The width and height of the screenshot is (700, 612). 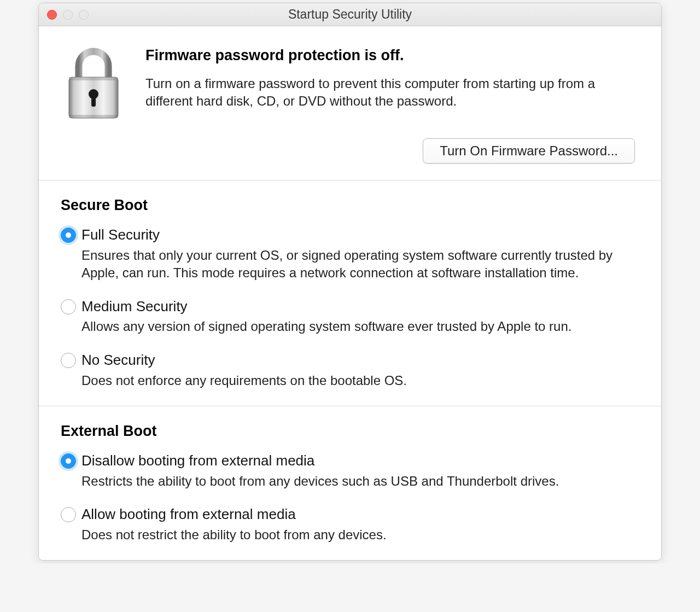 I want to click on secure-boot-heading: Secure Boot, so click(x=350, y=206).